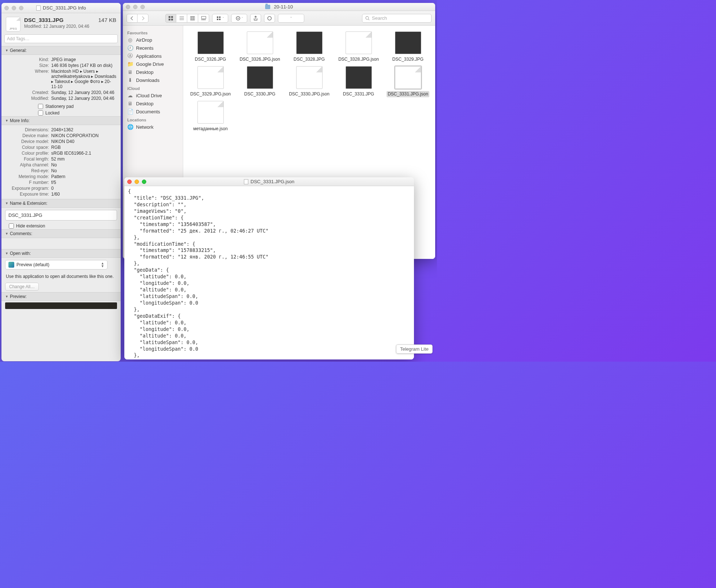  Describe the element at coordinates (220, 18) in the screenshot. I see `arrange-button: ˇ` at that location.